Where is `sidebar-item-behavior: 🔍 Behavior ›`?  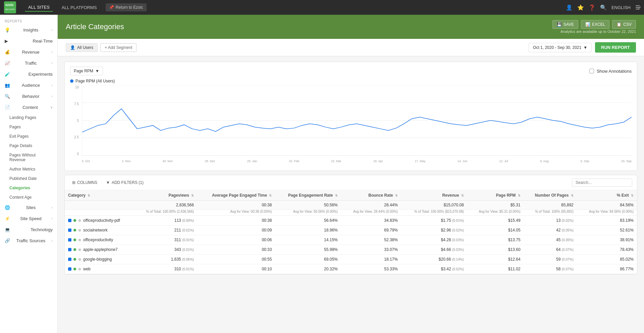 sidebar-item-behavior: 🔍 Behavior › is located at coordinates (29, 96).